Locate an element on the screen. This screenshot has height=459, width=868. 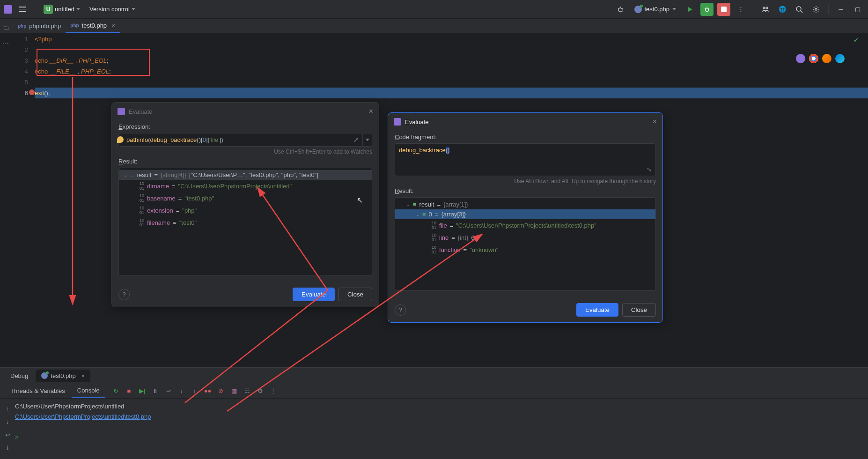
debug-session-tab: test0.php × is located at coordinates (63, 376).